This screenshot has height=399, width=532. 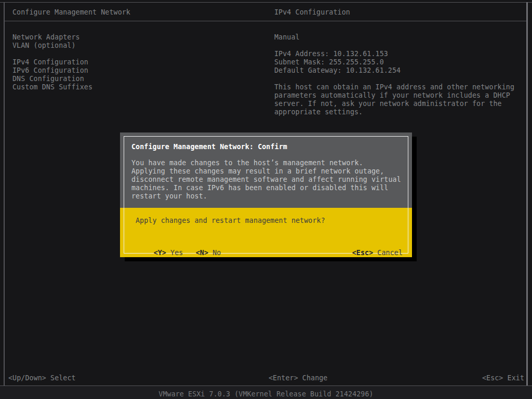 I want to click on esxi-version-text: VMware ESXi 7.0.3 (VMKernel Release Buil…, so click(x=266, y=394).